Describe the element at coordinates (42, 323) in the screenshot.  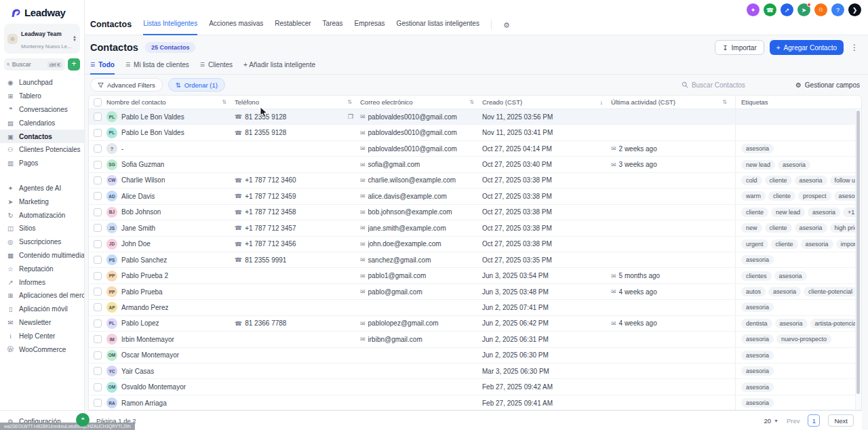
I see `sidebar-item-newsletter: ✉Newsletter` at that location.